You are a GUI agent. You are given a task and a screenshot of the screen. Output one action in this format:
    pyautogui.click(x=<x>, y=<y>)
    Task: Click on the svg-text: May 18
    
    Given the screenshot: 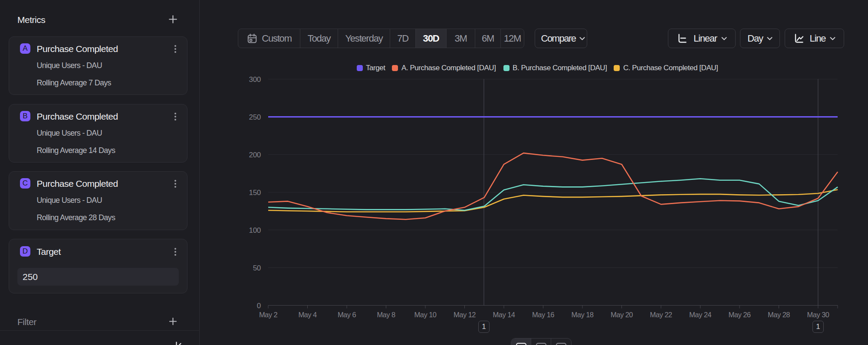 What is the action you would take?
    pyautogui.click(x=582, y=315)
    